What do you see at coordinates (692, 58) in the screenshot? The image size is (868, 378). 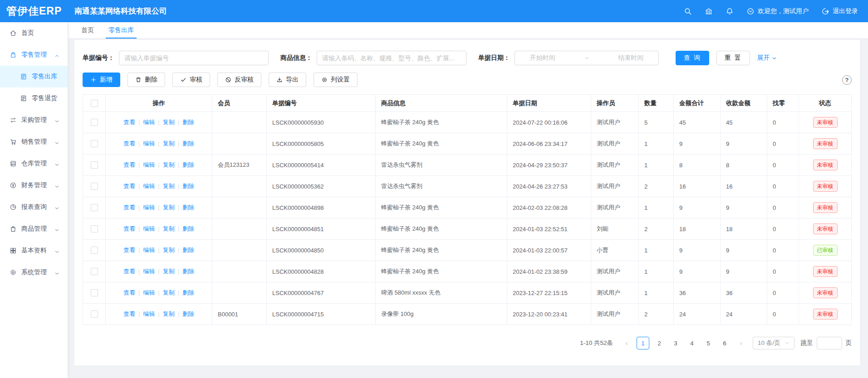 I see `search-button: 查 询` at bounding box center [692, 58].